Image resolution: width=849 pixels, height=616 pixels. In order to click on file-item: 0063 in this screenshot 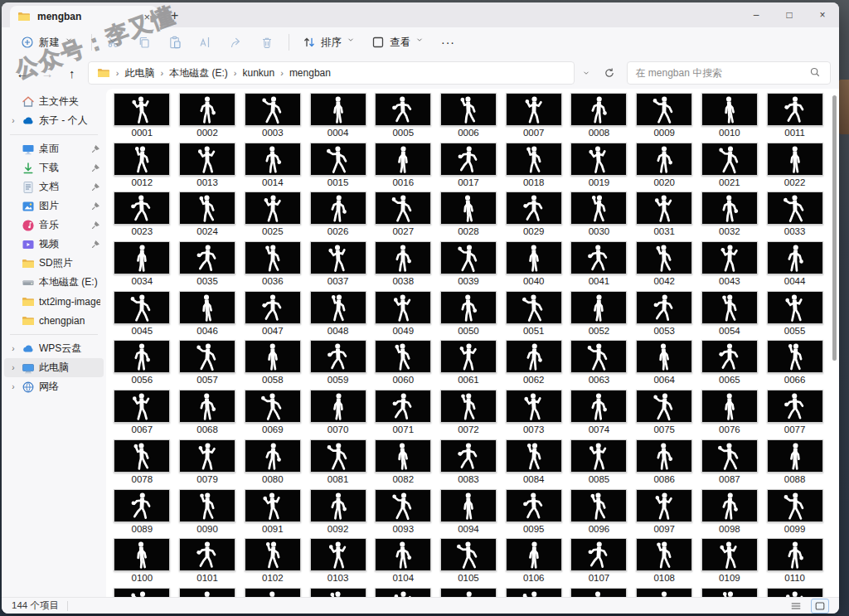, I will do `click(599, 365)`.